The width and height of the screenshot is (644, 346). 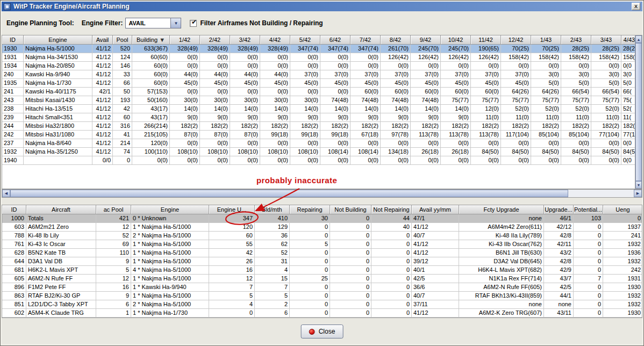 What do you see at coordinates (123, 40) in the screenshot?
I see `column-header-pool: Pool` at bounding box center [123, 40].